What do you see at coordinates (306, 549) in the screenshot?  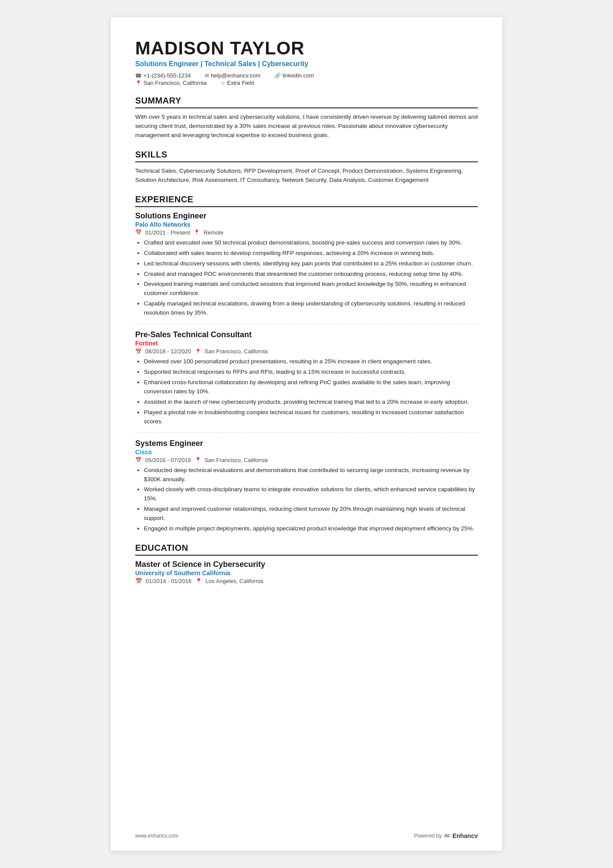 I see `education-title: EDUCATION` at bounding box center [306, 549].